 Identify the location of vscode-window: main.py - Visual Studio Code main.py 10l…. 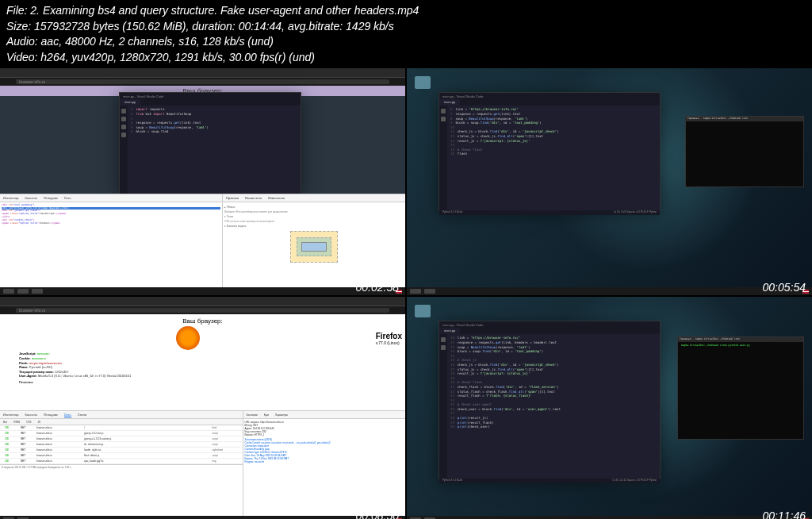
(550, 400).